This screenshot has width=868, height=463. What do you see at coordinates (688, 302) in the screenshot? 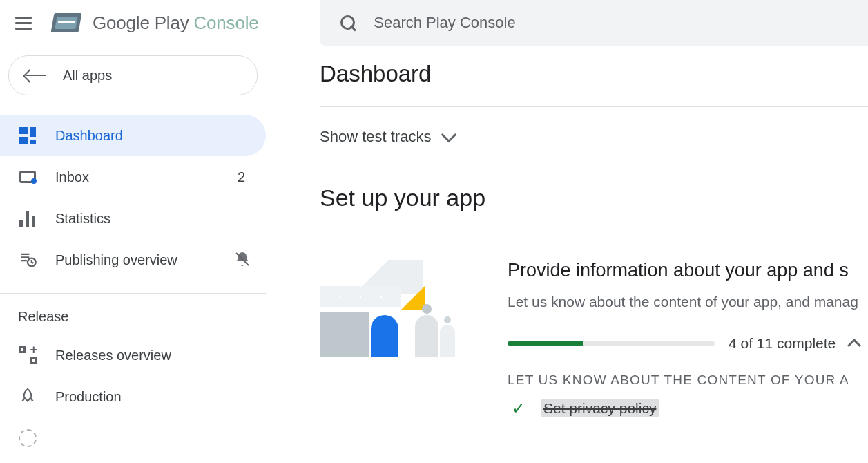
I see `card-subtitle: Let us know about the content of your ap…` at bounding box center [688, 302].